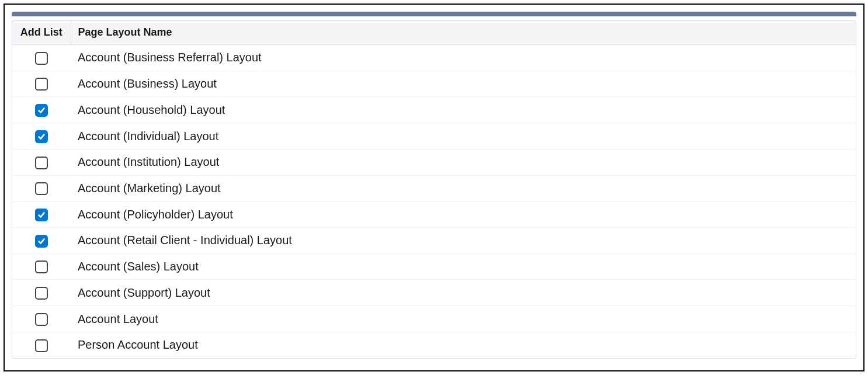  What do you see at coordinates (434, 162) in the screenshot?
I see `table-row: Account (Institution) Layout` at bounding box center [434, 162].